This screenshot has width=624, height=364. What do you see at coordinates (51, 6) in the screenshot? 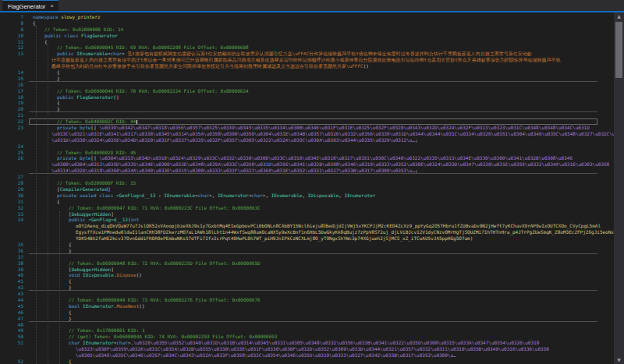
I see `close-icon: ×` at bounding box center [51, 6].